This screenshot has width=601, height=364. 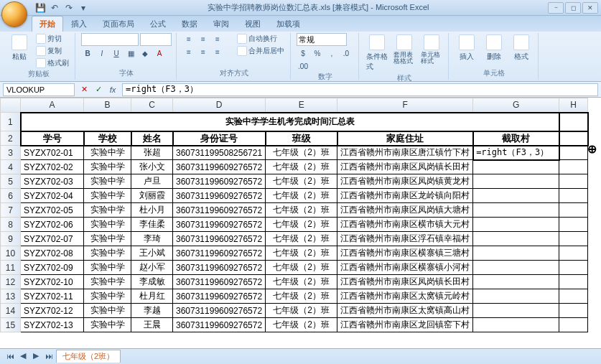 What do you see at coordinates (405, 182) in the screenshot?
I see `cell-F5: 江西省赣州市南康区凤岗镇黄龙村` at bounding box center [405, 182].